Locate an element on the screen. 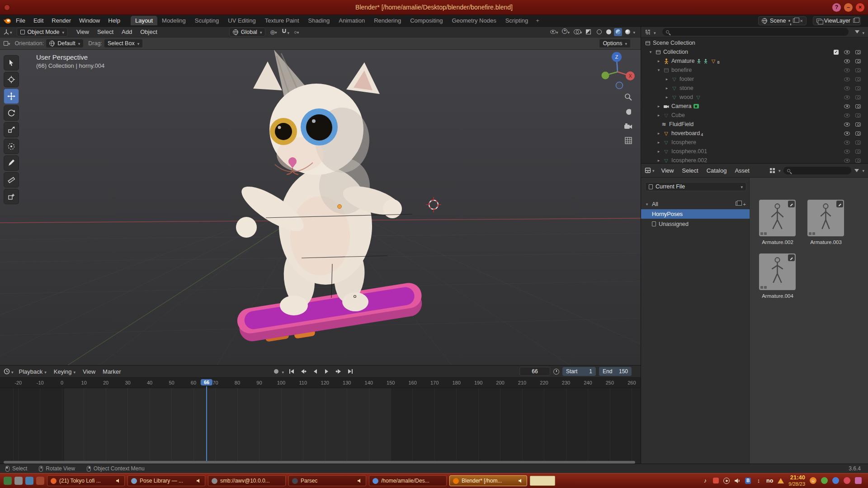 The image size is (868, 488). app-tray-icon-red is located at coordinates (847, 481).